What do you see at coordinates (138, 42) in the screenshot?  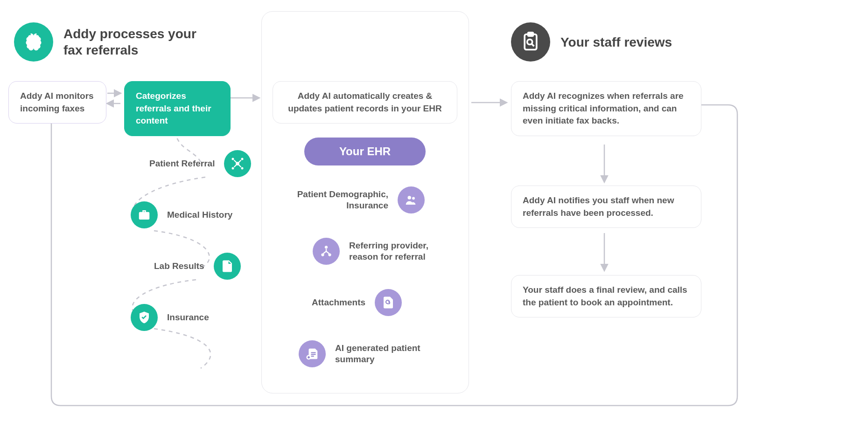 I see `col1-title: Addy processes your fax referrals` at bounding box center [138, 42].